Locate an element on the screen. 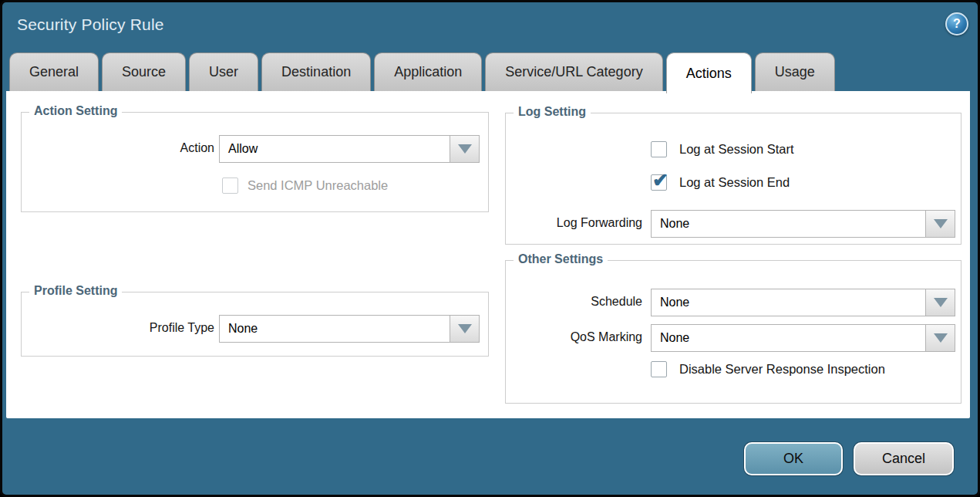 The image size is (980, 497). profile-type-dropdown-value: None is located at coordinates (335, 329).